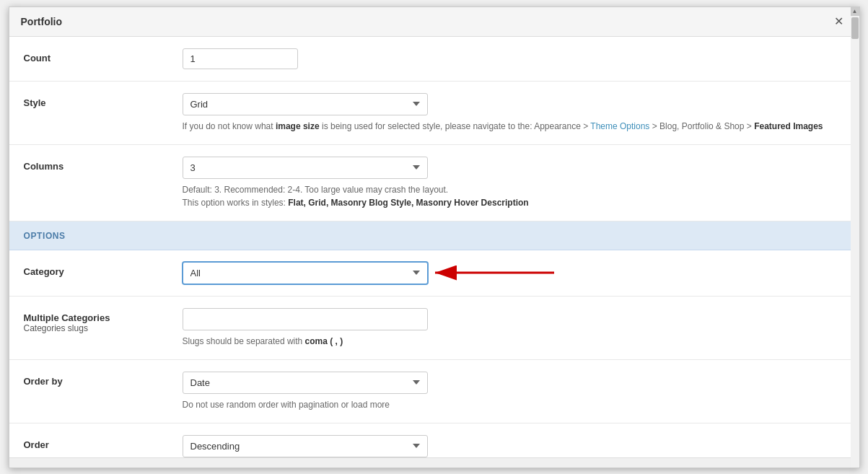 The height and width of the screenshot is (474, 868). What do you see at coordinates (514, 391) in the screenshot?
I see `order-by-control: Date Title Random Do not use random orde…` at bounding box center [514, 391].